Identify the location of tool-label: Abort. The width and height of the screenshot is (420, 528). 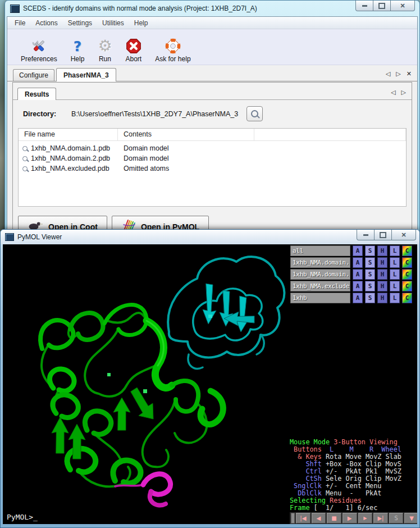
(134, 59).